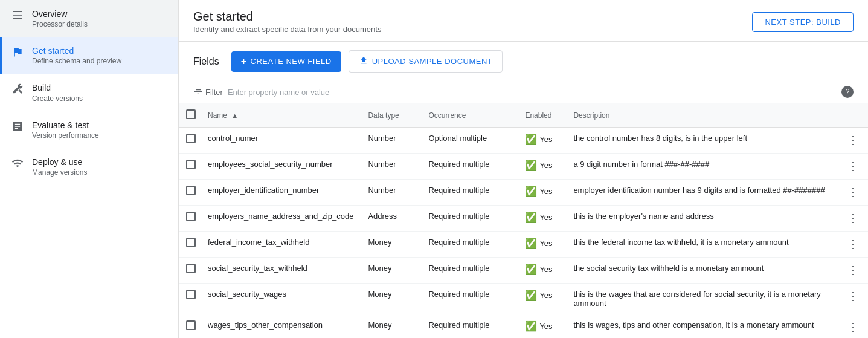 Image resolution: width=868 pixels, height=338 pixels. What do you see at coordinates (191, 114) in the screenshot?
I see `select-all-checkbox` at bounding box center [191, 114].